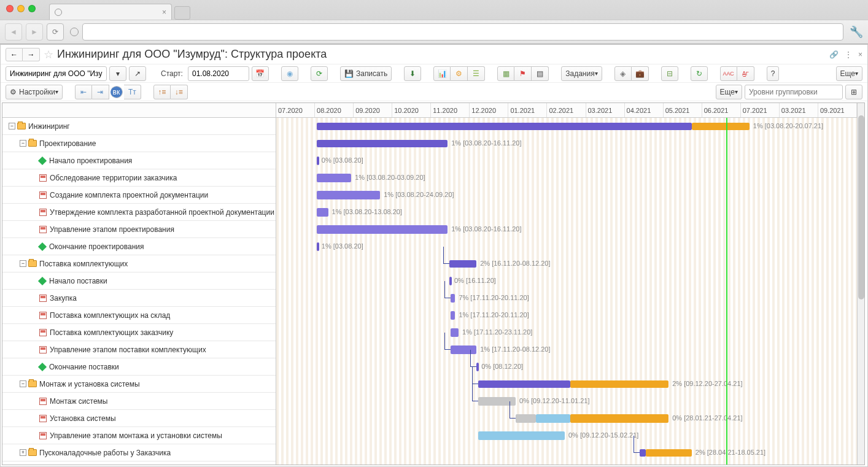 The width and height of the screenshot is (868, 467). I want to click on window-close-icon, so click(10, 9).